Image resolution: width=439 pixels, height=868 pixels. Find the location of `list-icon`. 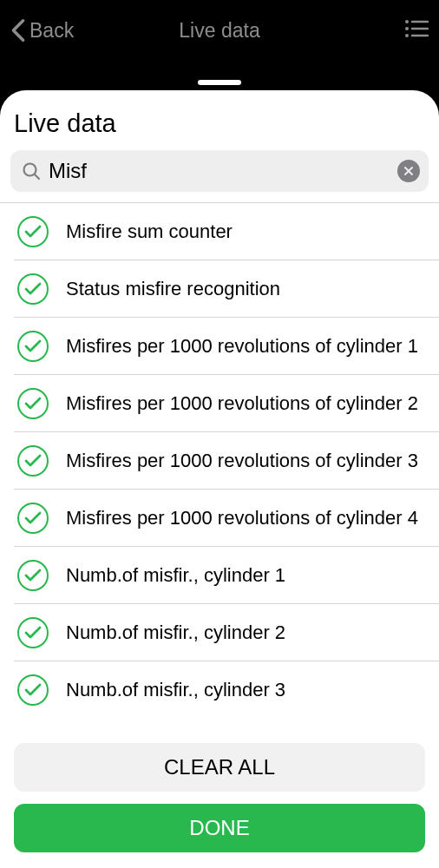

list-icon is located at coordinates (416, 29).